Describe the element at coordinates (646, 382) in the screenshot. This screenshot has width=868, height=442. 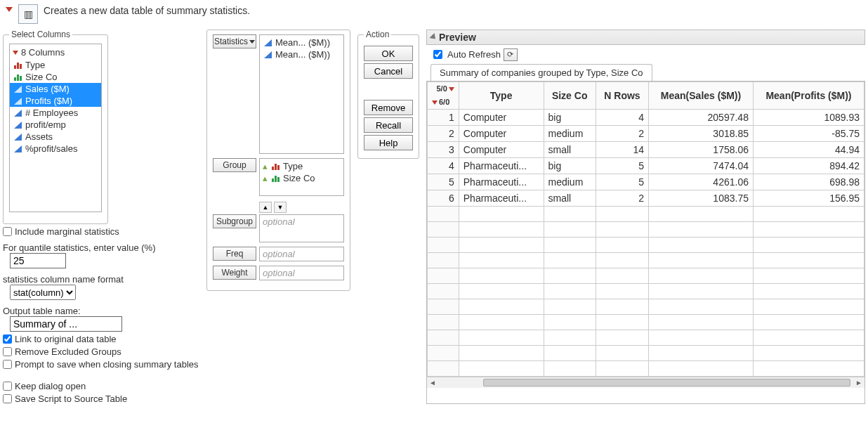
I see `horizontal-scrollbar: ◄ ►` at that location.